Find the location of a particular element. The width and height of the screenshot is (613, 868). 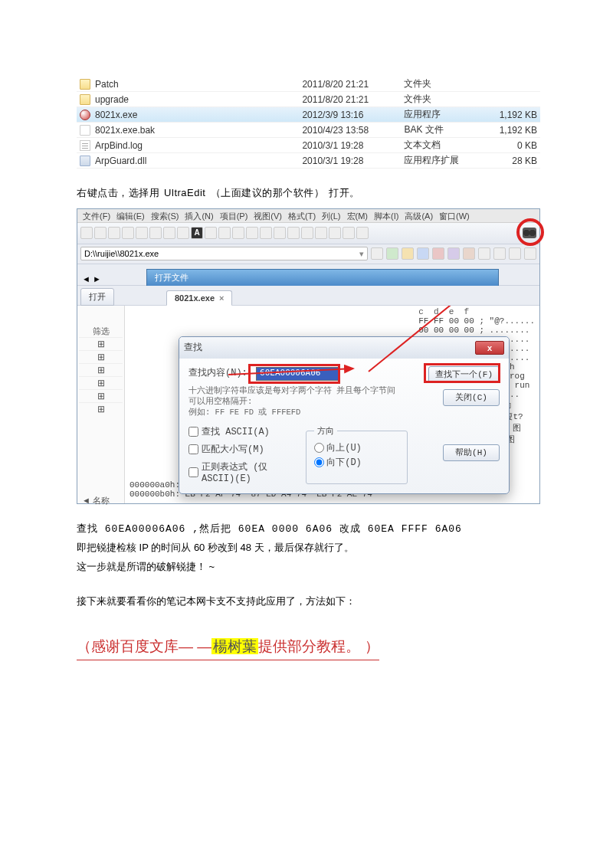

instruction-1: 右键点击，选择用 UltraEdit （上面建议的那个软件） 打开。 is located at coordinates (308, 193).